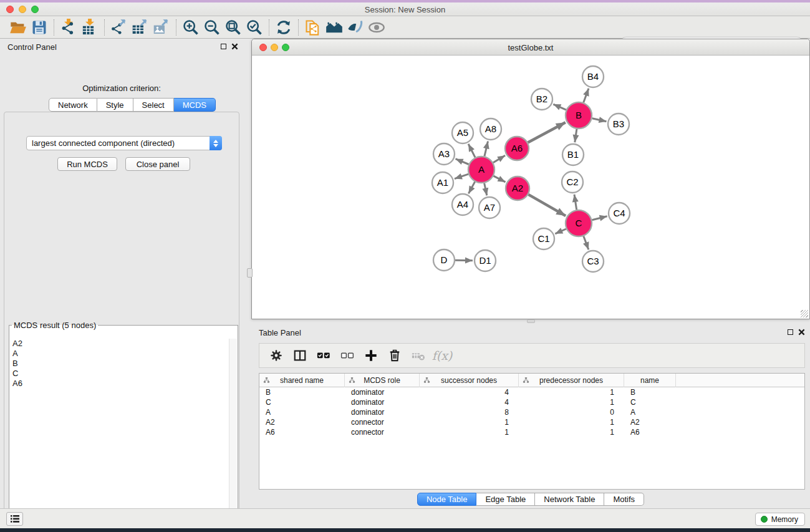 This screenshot has height=532, width=810. Describe the element at coordinates (532, 432) in the screenshot. I see `node-table: shared nameMCDS rolesuccessor nodesprede…` at that location.